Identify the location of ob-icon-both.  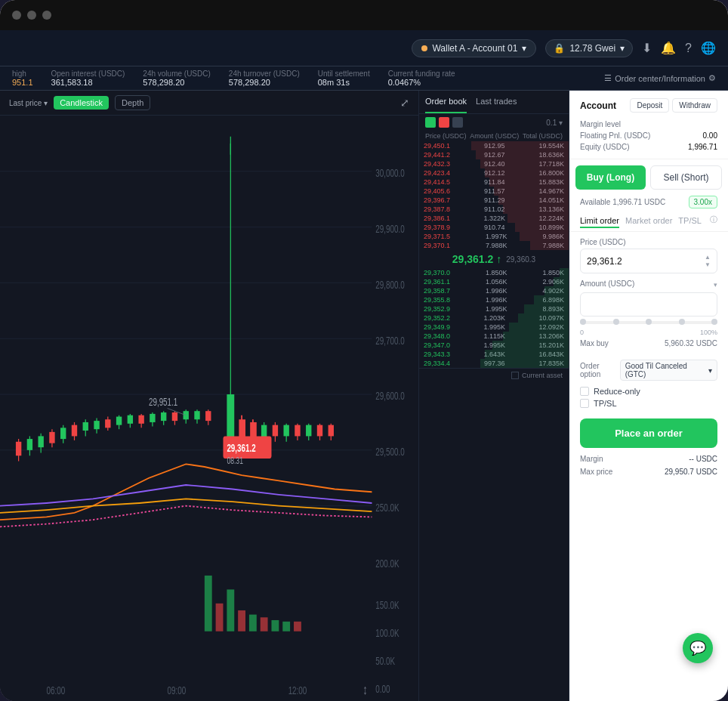
(430, 122).